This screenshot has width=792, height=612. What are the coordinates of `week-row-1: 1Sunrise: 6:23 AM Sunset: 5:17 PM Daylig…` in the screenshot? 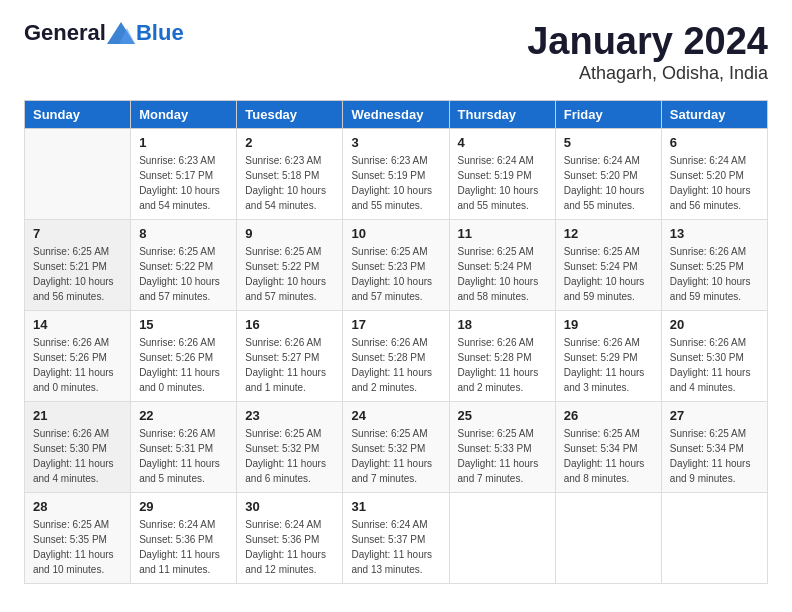 It's located at (396, 174).